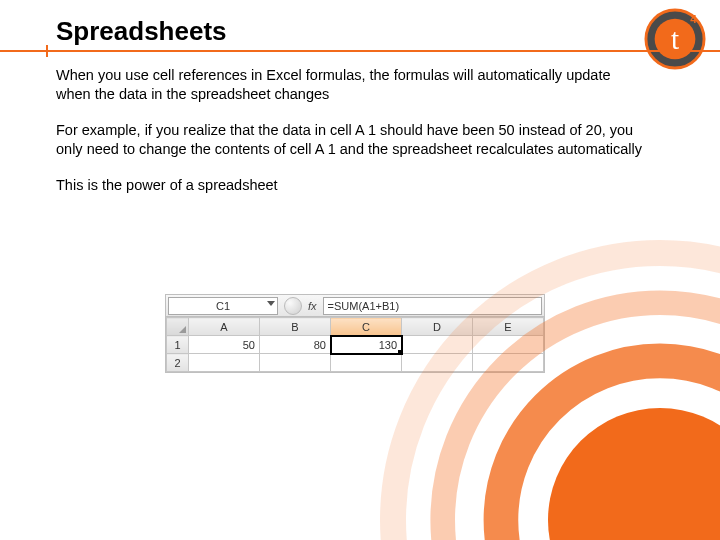  I want to click on name-box-value: C1, so click(223, 306).